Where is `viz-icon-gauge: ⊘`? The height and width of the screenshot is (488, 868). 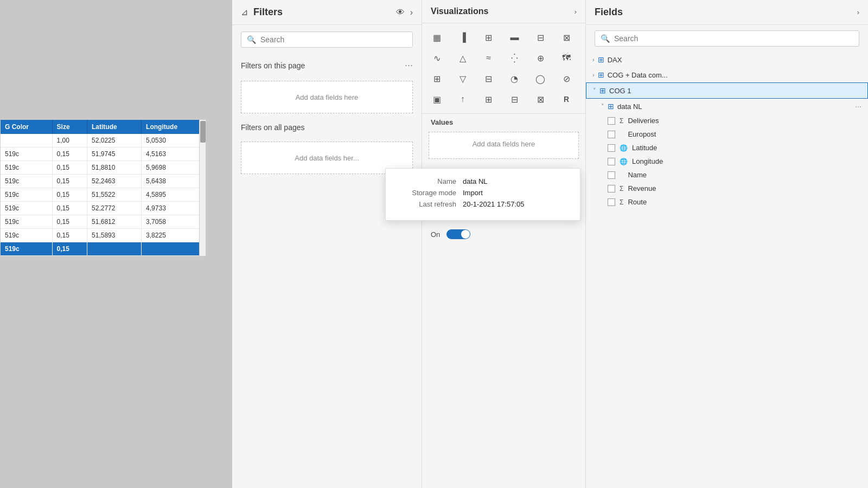 viz-icon-gauge: ⊘ is located at coordinates (566, 79).